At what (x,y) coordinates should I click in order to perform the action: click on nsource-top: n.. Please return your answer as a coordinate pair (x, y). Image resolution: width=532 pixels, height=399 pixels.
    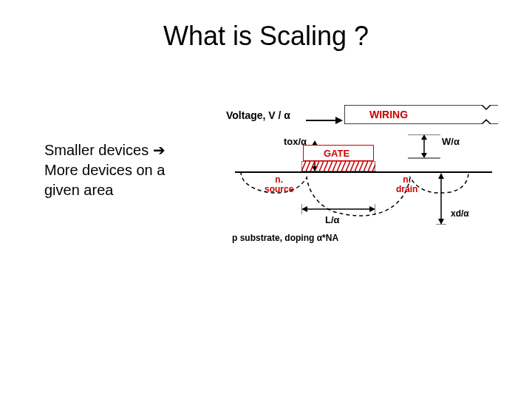
    Looking at the image, I should click on (279, 180).